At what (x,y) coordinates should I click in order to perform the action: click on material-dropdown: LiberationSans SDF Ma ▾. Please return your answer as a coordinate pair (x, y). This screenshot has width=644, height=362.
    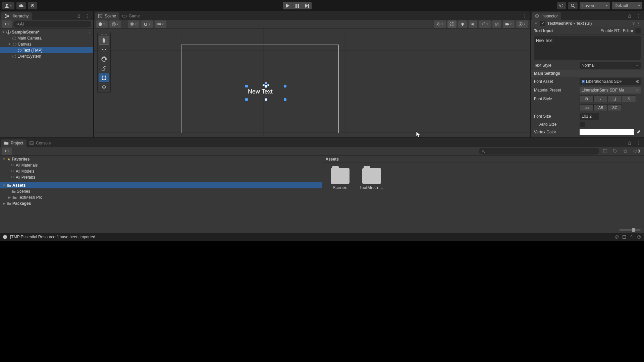
    Looking at the image, I should click on (610, 90).